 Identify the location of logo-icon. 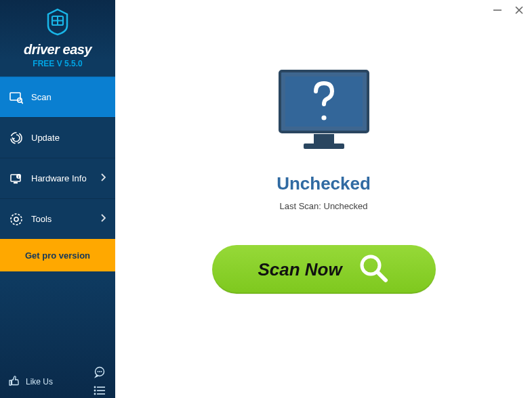
(58, 23).